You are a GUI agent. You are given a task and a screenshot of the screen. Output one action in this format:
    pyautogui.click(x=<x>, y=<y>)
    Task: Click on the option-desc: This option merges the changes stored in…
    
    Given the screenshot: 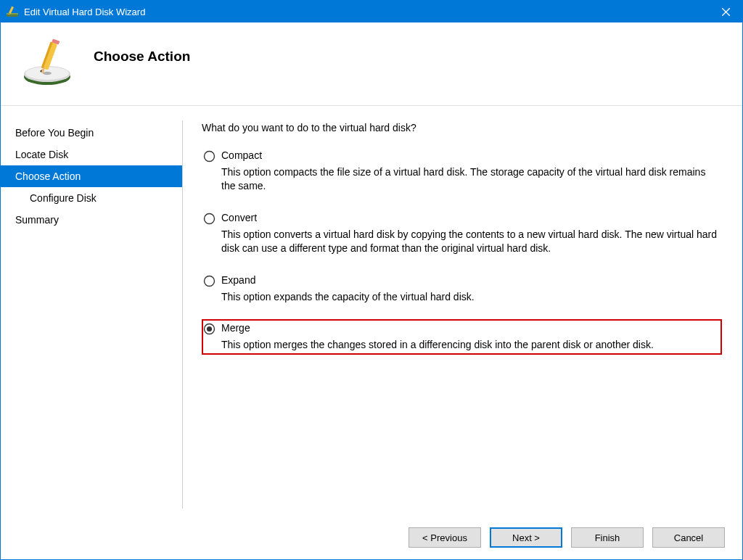 What is the action you would take?
    pyautogui.click(x=471, y=345)
    